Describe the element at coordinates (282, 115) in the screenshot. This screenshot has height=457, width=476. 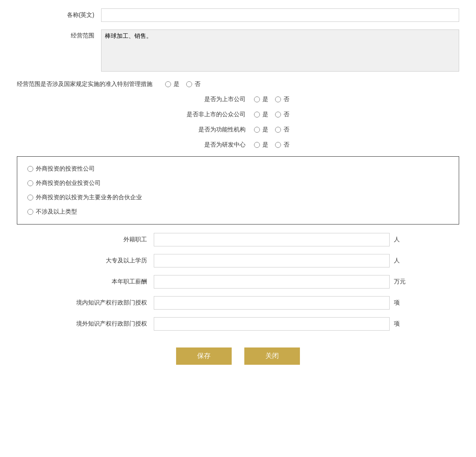
I see `non-listed-no: 否` at that location.